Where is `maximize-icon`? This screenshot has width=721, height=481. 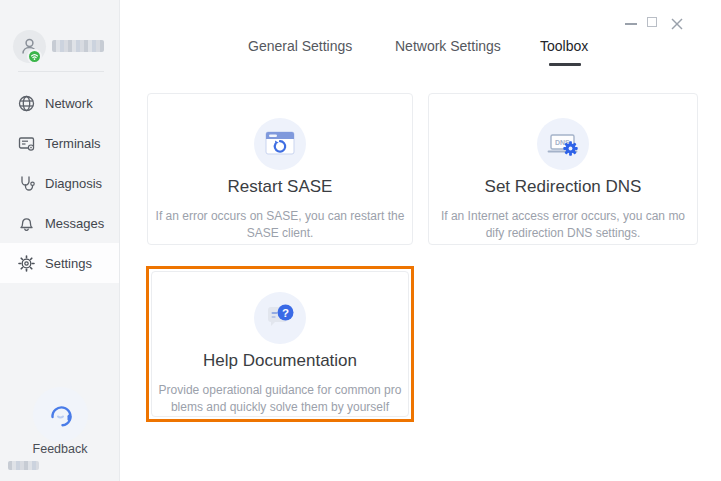 maximize-icon is located at coordinates (652, 22).